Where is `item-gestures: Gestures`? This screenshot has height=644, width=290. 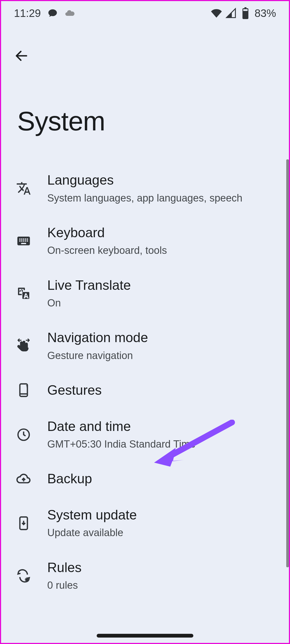 item-gestures: Gestures is located at coordinates (145, 390).